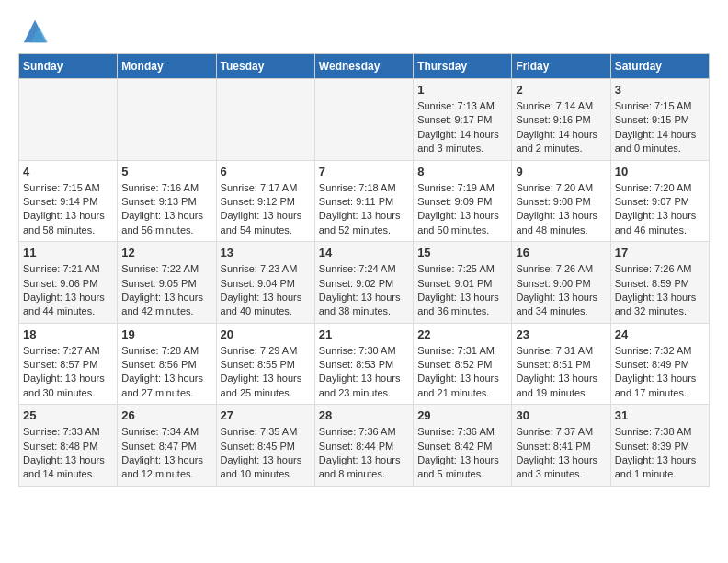 The height and width of the screenshot is (563, 728). What do you see at coordinates (265, 445) in the screenshot?
I see `day-cell: 27Sunrise: 7:35 AMSunset: 8:45 PMDayligh…` at bounding box center [265, 445].